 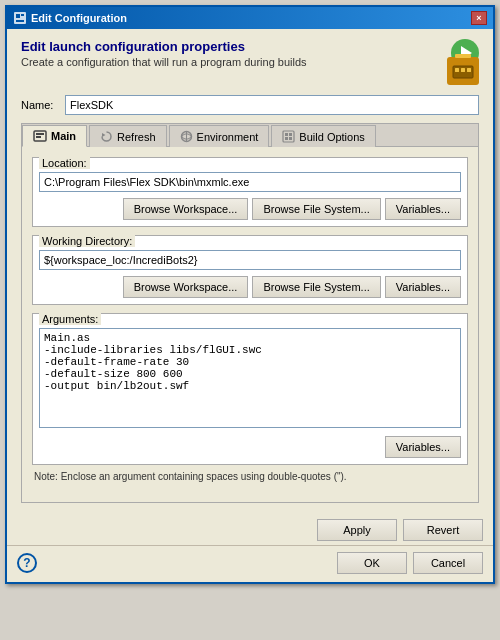 I want to click on tab-environment: Environment, so click(x=220, y=136).